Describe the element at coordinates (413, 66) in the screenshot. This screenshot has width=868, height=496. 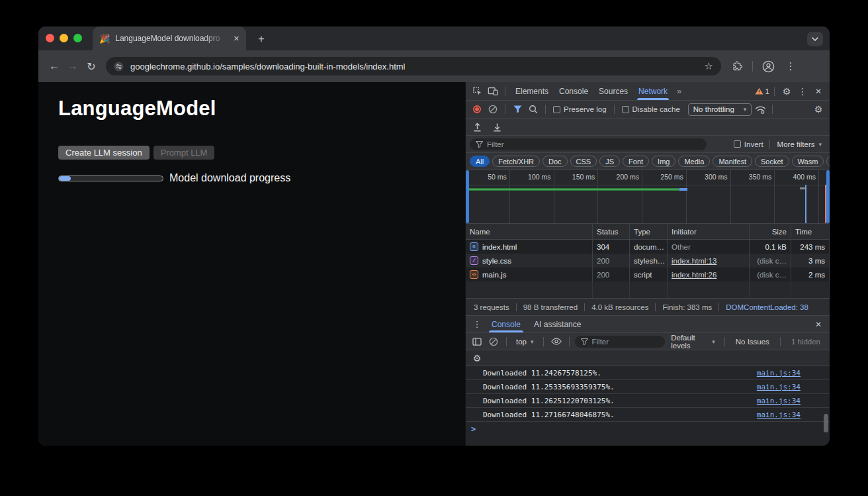
I see `address-bar: googlechrome.github.io/samples/downloadi…` at that location.